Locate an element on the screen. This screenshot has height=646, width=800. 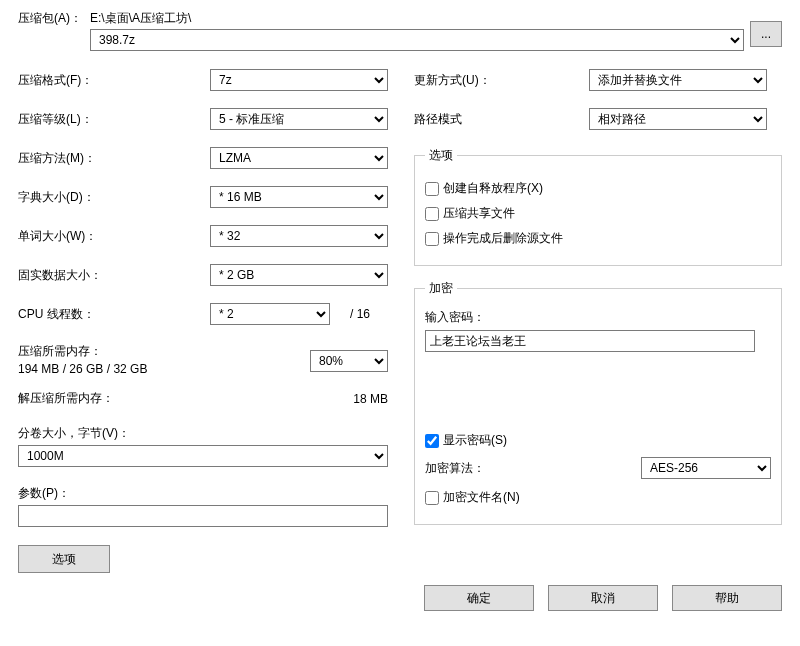
sfx-checkbox is located at coordinates (432, 189).